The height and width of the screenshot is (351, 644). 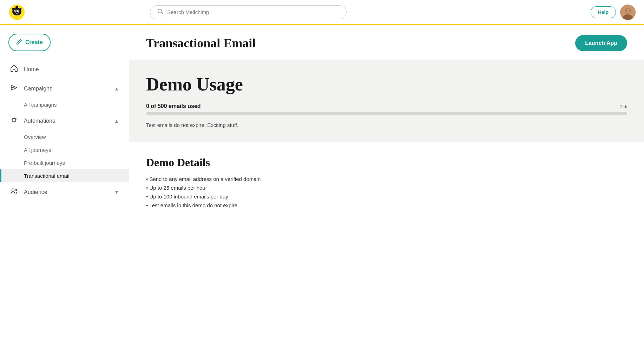 What do you see at coordinates (65, 150) in the screenshot?
I see `sidebar-item-all-journeys: All journeys` at bounding box center [65, 150].